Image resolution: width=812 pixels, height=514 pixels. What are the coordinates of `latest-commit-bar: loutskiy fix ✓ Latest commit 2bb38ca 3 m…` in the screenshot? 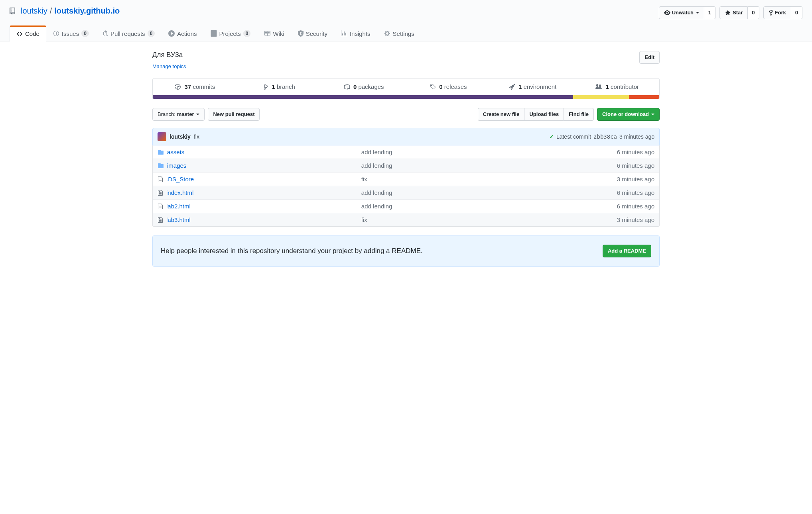 It's located at (406, 137).